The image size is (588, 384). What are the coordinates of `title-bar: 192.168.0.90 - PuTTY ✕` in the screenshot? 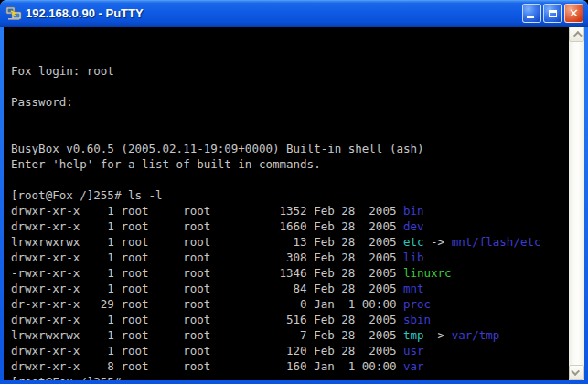 It's located at (294, 13).